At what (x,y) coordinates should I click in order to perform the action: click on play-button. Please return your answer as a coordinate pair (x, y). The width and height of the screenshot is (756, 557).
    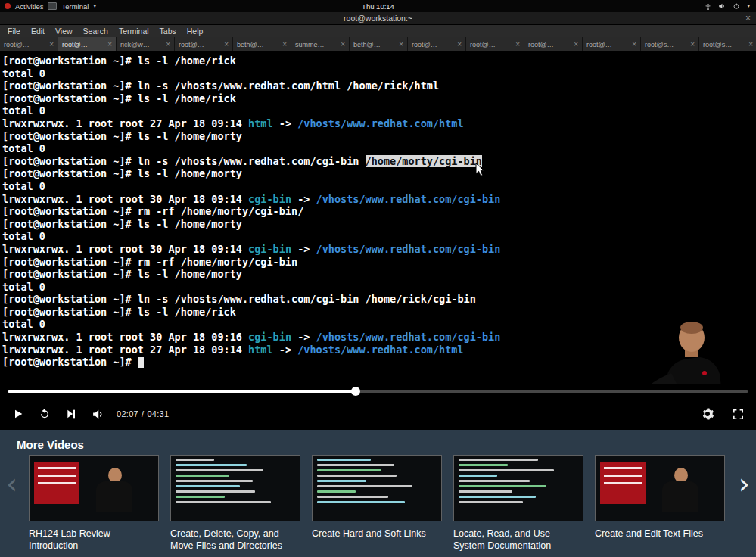
    Looking at the image, I should click on (18, 414).